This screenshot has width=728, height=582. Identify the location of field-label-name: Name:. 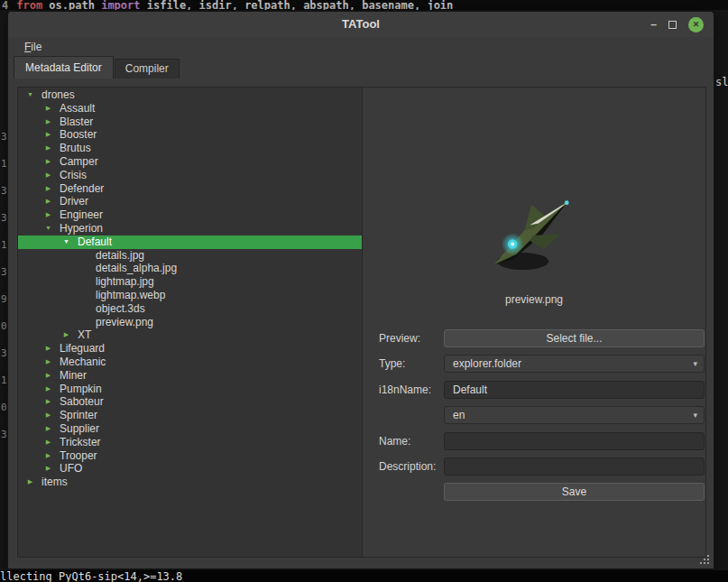
(411, 441).